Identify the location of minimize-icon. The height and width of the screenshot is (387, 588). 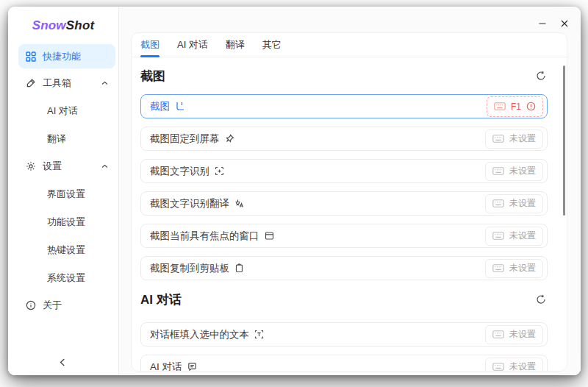
(542, 24).